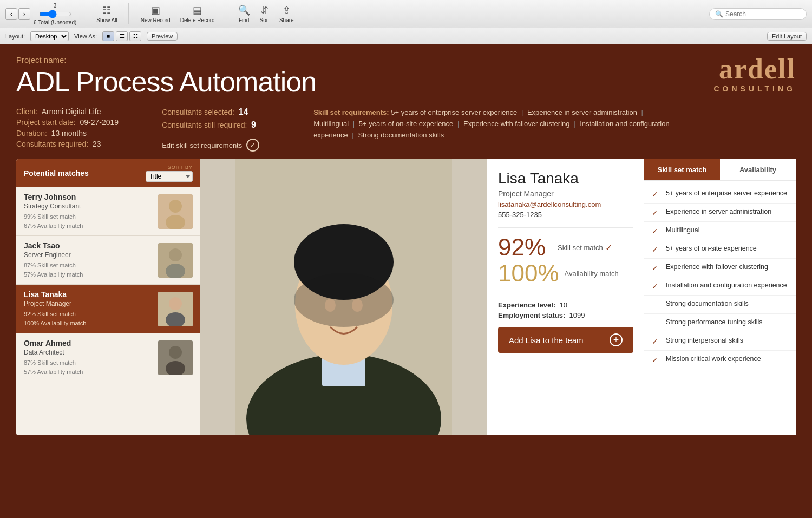 This screenshot has height=518, width=812. Describe the element at coordinates (726, 285) in the screenshot. I see `skill-label: Installation and configuration experienc…` at that location.